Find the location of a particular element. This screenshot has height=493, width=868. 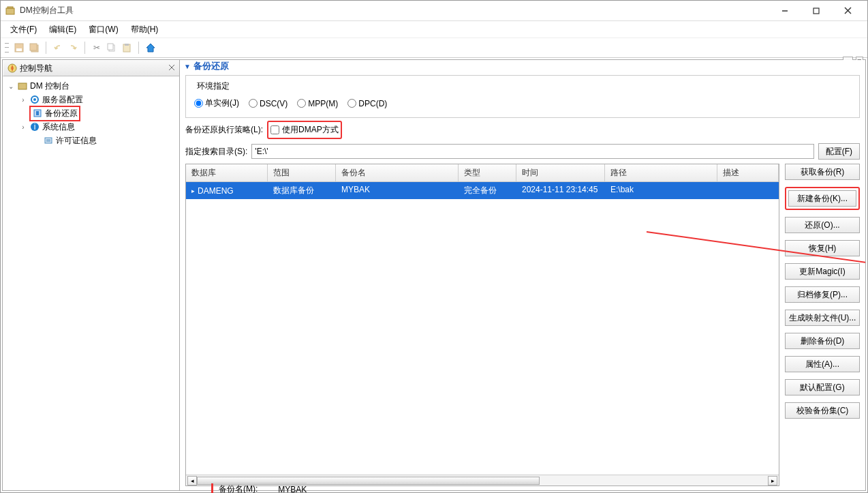

menu-help: 帮助(H) is located at coordinates (144, 30).